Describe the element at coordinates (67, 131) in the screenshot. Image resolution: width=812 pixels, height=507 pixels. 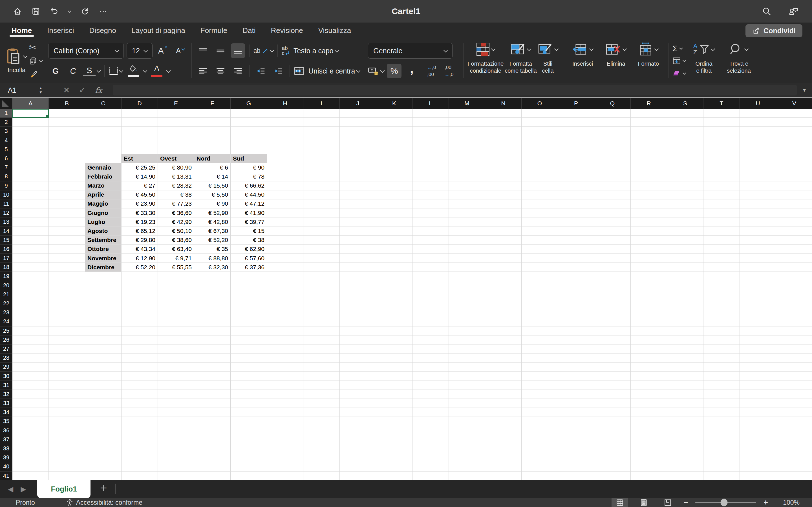
I see `cell-B3` at that location.